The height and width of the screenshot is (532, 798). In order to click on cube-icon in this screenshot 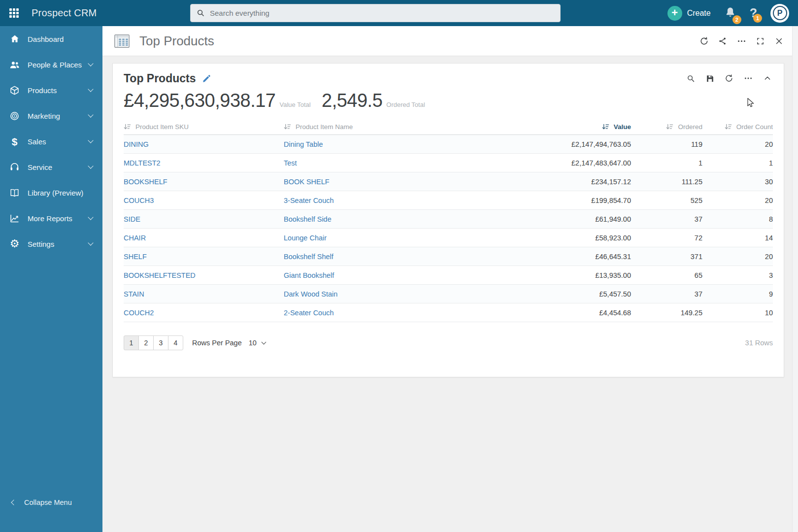, I will do `click(15, 91)`.